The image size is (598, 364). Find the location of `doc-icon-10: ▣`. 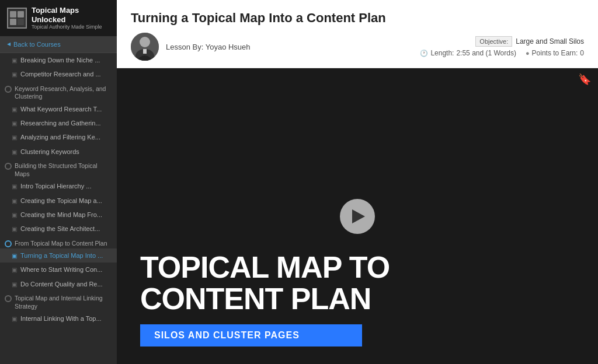

doc-icon-10: ▣ is located at coordinates (15, 229).